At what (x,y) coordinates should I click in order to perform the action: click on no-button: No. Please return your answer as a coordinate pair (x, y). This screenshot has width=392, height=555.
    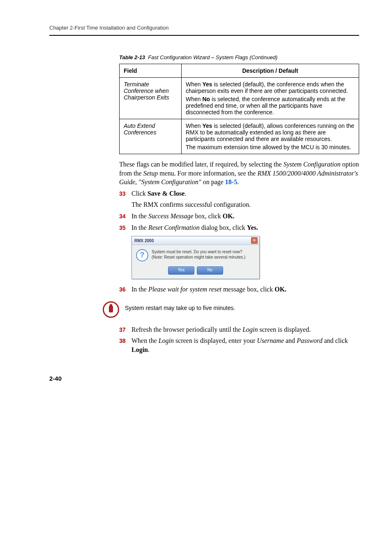
    Looking at the image, I should click on (210, 271).